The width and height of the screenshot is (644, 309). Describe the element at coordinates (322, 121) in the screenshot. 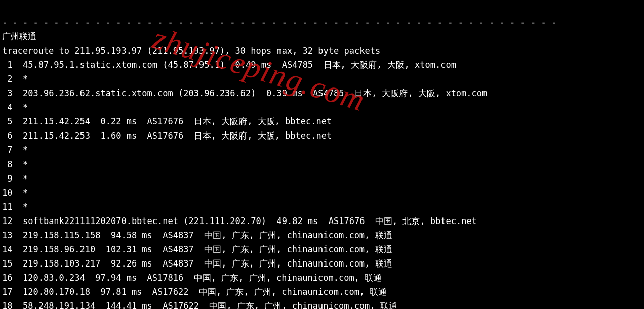

I see `hop-row: 5 211.15.42.254 0.22 ms AS17676 日本, 大阪府,…` at that location.